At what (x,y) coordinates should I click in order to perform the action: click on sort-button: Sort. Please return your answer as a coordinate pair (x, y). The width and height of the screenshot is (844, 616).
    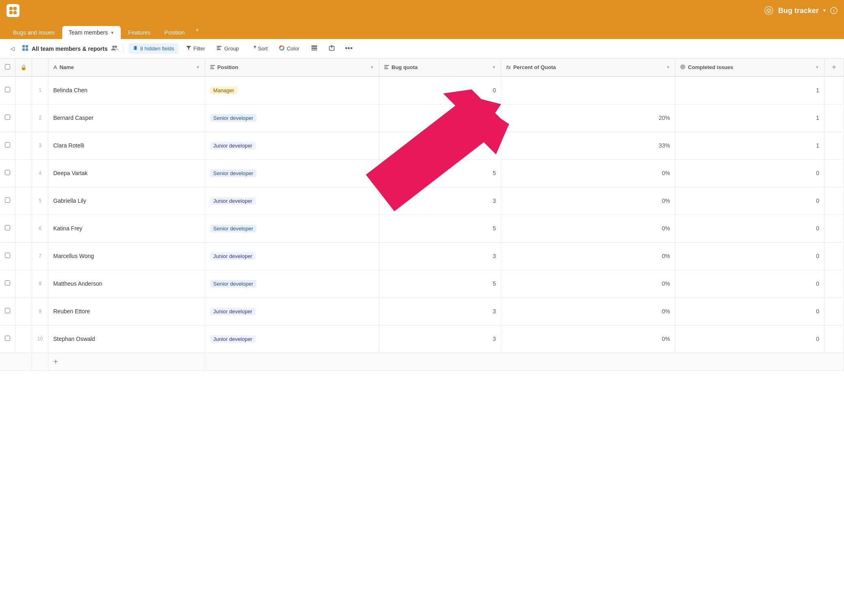
    Looking at the image, I should click on (259, 49).